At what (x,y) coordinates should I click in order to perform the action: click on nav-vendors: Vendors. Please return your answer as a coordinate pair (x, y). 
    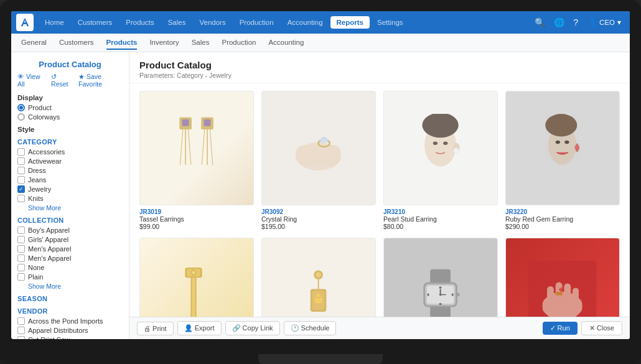
    Looking at the image, I should click on (212, 22).